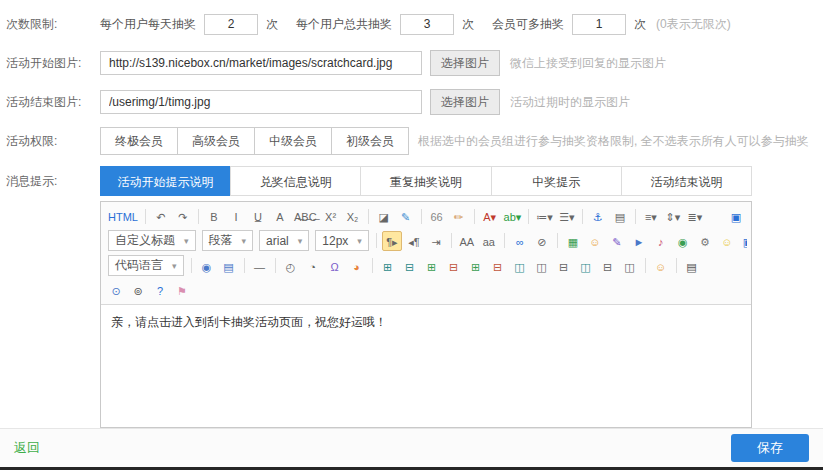  Describe the element at coordinates (465, 102) in the screenshot. I see `end-image-pick-button: 选择图片` at that location.